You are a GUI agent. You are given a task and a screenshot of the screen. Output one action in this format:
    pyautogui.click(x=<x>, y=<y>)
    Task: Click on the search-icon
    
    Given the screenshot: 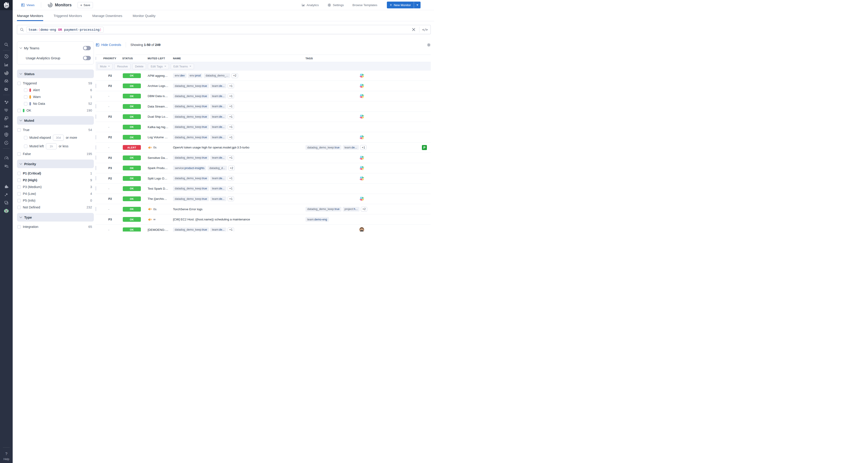 What is the action you would take?
    pyautogui.click(x=6, y=45)
    